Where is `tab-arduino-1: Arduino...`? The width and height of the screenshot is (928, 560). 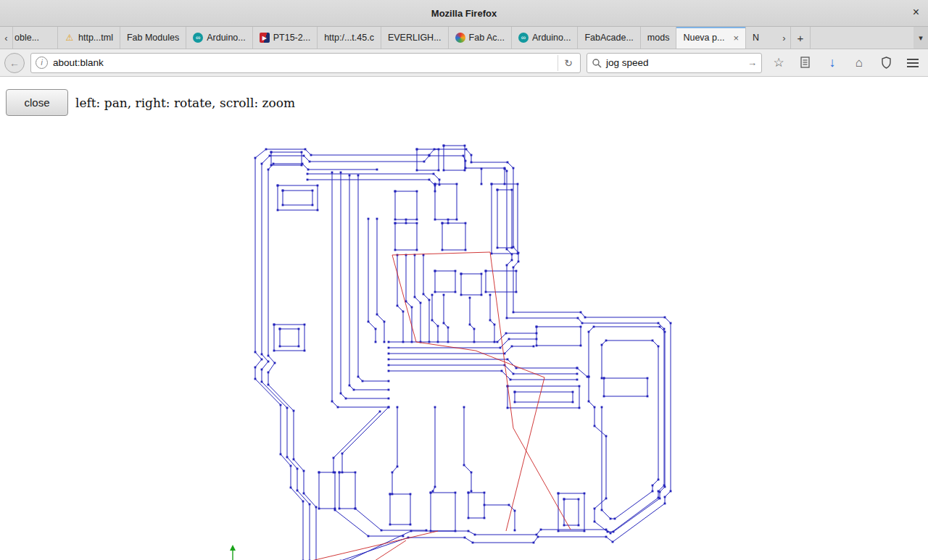 tab-arduino-1: Arduino... is located at coordinates (220, 38).